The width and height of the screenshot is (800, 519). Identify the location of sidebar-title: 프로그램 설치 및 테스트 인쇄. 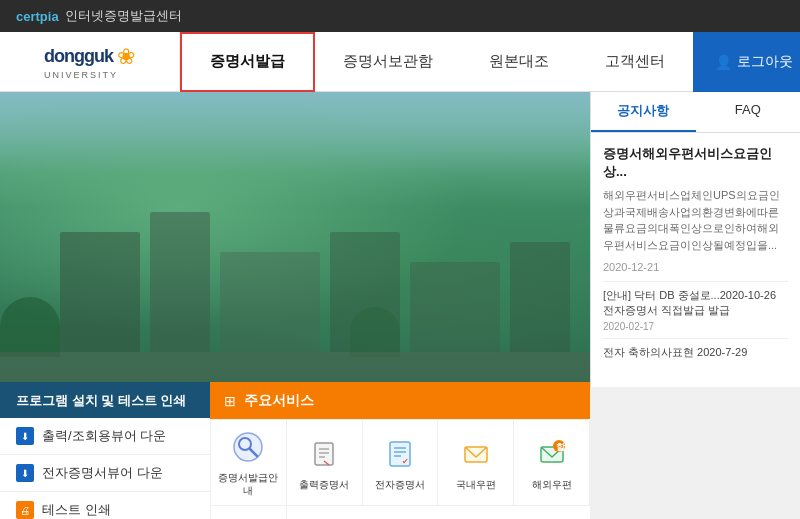
(105, 400).